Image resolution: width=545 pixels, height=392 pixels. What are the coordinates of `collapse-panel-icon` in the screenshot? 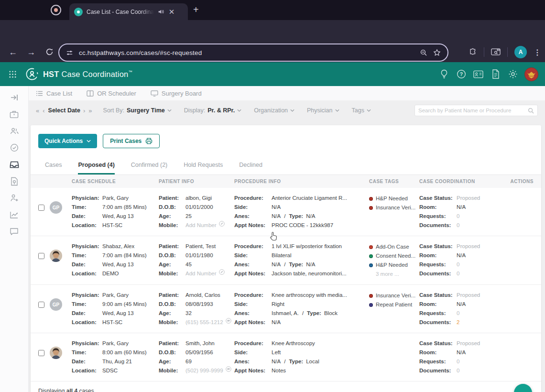 It's located at (14, 98).